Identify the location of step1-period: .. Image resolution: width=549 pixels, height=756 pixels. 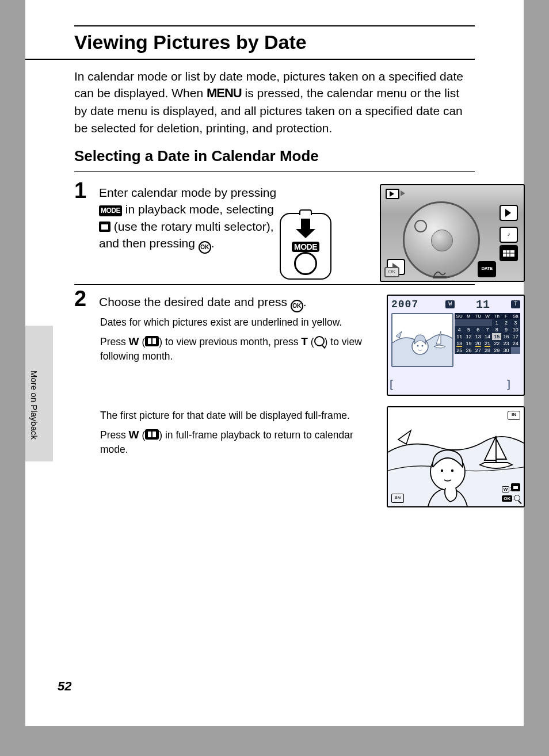
(213, 243).